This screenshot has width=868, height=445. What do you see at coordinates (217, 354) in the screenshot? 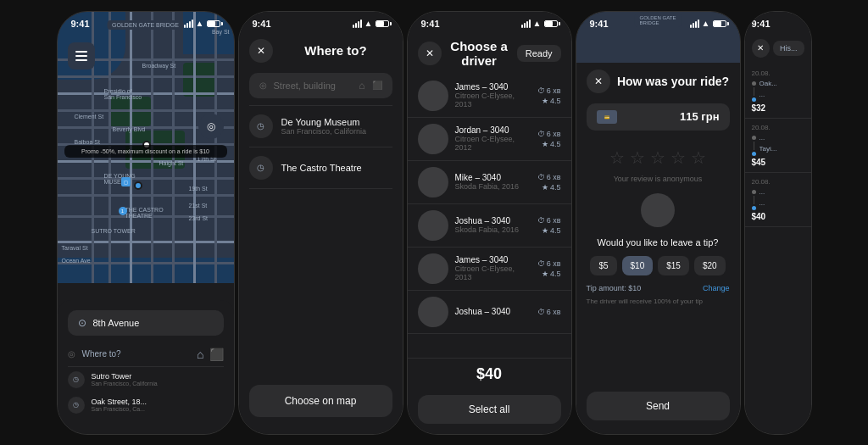
I see `work-icon: ⬛` at bounding box center [217, 354].